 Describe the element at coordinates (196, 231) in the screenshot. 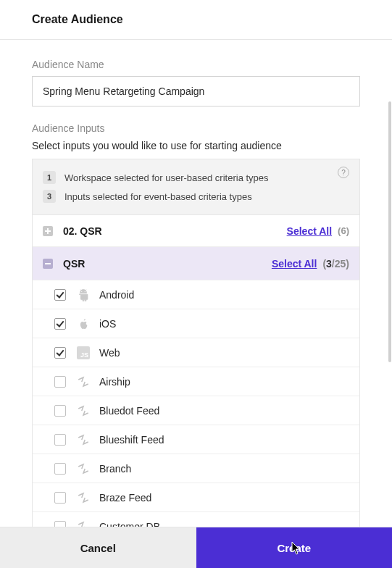

I see `group-row: 02. QSR Select All (6)` at that location.